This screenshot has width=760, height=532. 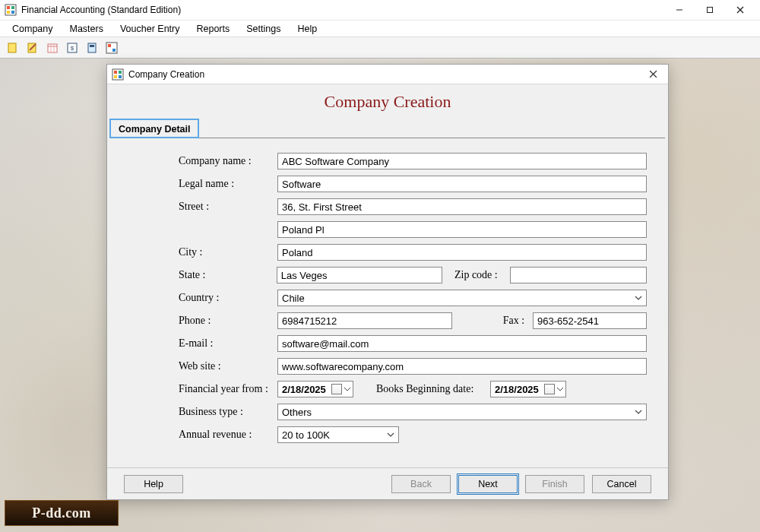 I want to click on country-value: Chile, so click(x=293, y=298).